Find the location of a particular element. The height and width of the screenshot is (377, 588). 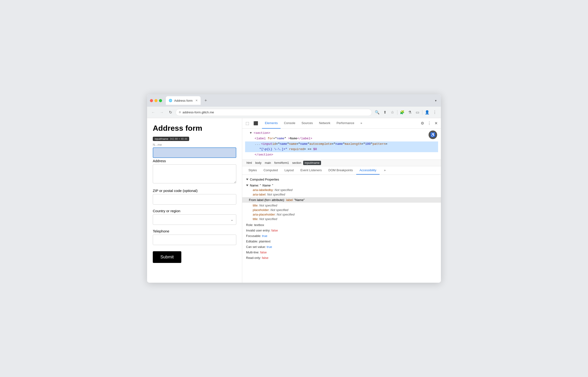

name-input is located at coordinates (195, 153).